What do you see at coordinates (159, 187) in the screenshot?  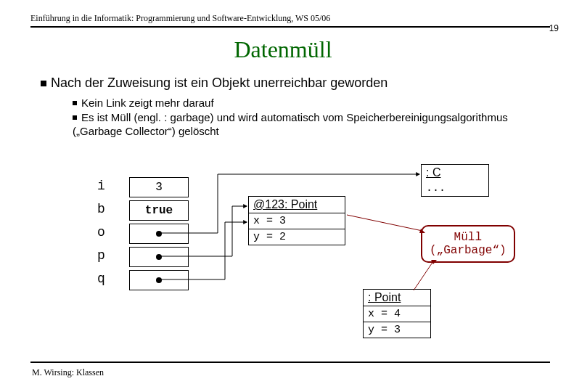 I see `cell-i: 3` at bounding box center [159, 187].